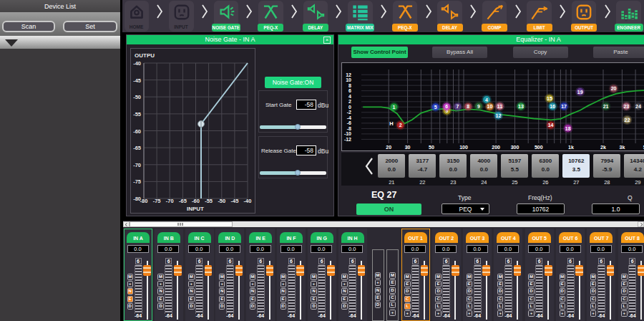 The width and height of the screenshot is (644, 321). Describe the element at coordinates (571, 148) in the screenshot. I see `svg-text: 1k` at that location.